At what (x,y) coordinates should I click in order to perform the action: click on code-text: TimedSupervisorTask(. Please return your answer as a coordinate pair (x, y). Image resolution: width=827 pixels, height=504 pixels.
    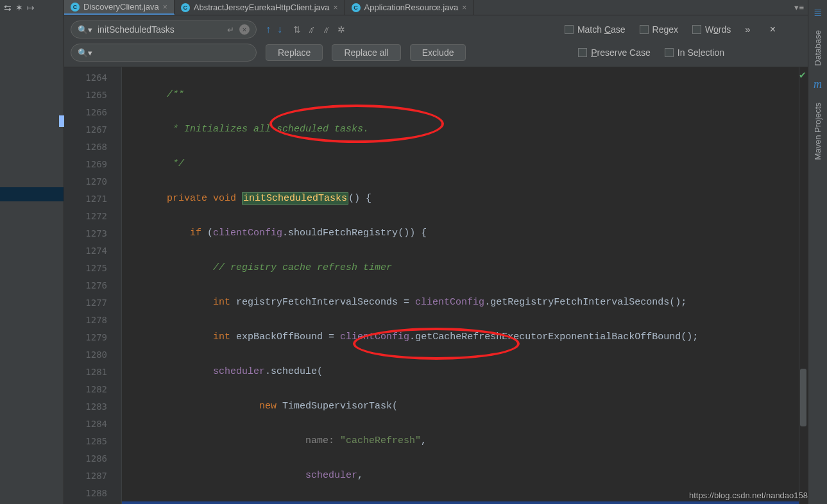
    Looking at the image, I should click on (340, 407).